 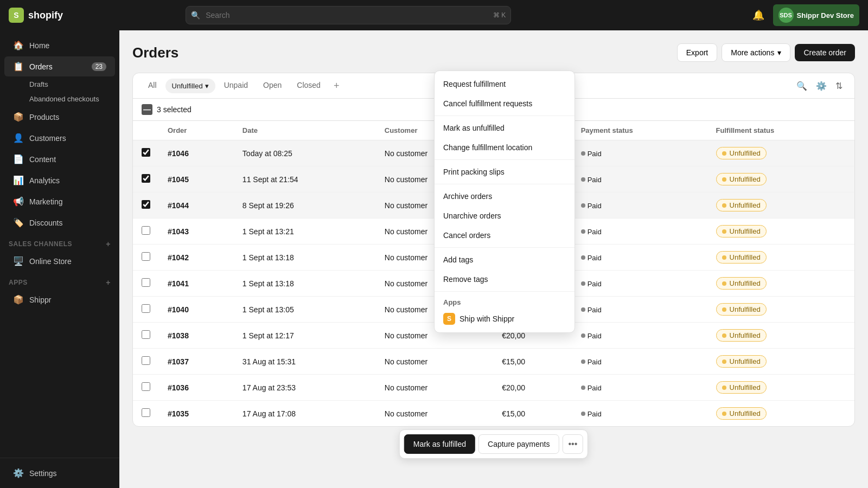 What do you see at coordinates (825, 53) in the screenshot?
I see `create-order-button: Create order` at bounding box center [825, 53].